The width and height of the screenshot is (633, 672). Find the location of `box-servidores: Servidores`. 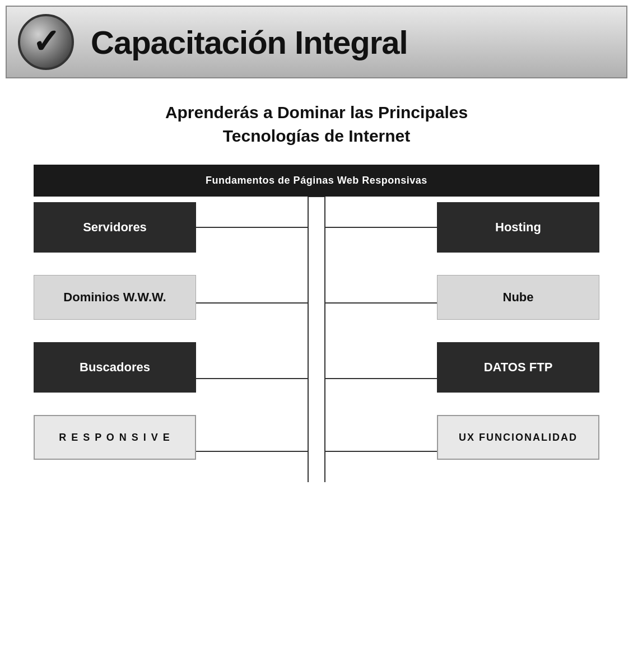

box-servidores: Servidores is located at coordinates (115, 227).